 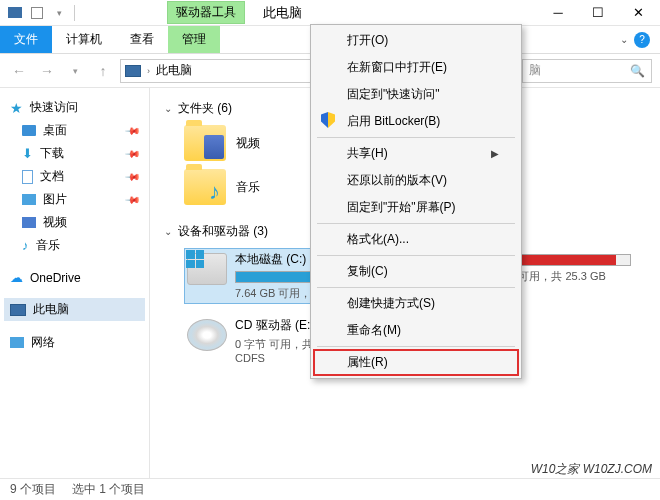 I want to click on status-selected-count: 选中 1 个项目, so click(x=108, y=490).